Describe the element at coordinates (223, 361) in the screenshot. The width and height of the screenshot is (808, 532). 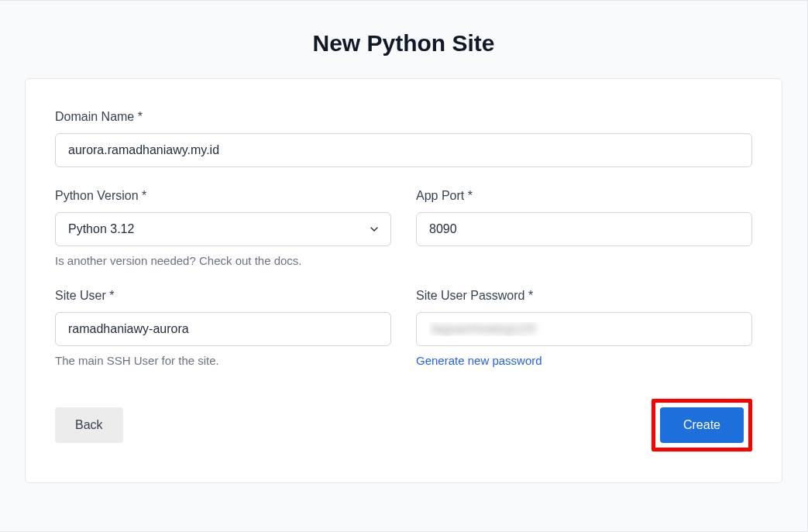
I see `site-user-help: The main SSH User for the site.` at that location.